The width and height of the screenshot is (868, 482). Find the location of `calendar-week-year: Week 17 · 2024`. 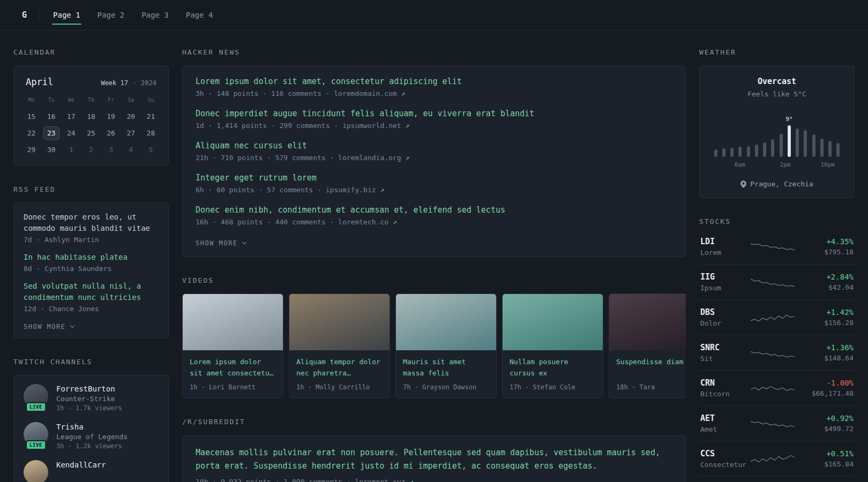

calendar-week-year: Week 17 · 2024 is located at coordinates (129, 82).